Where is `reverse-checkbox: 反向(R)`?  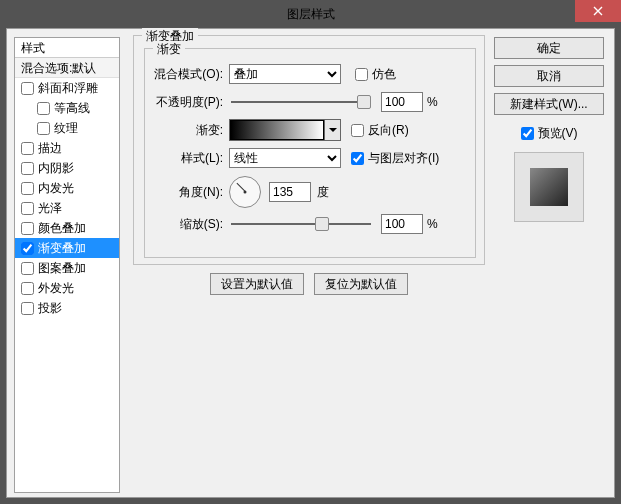 reverse-checkbox: 反向(R) is located at coordinates (380, 130).